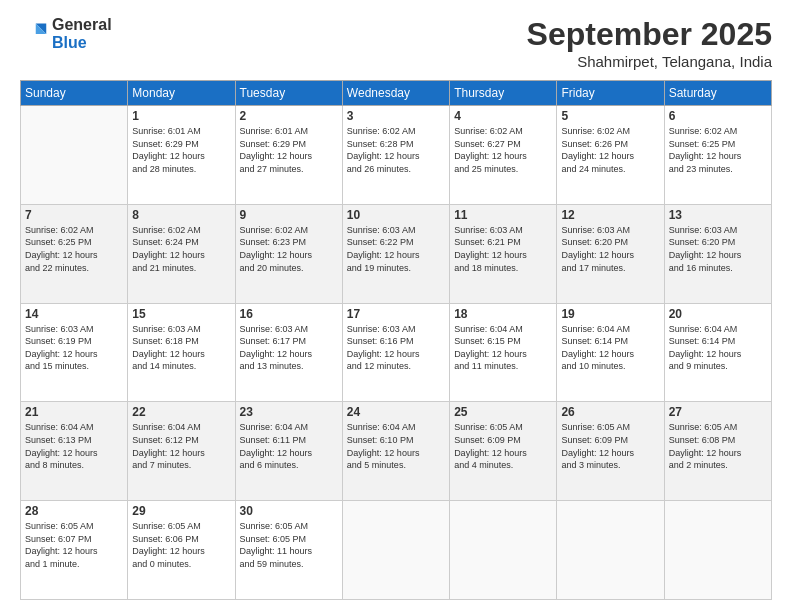 This screenshot has height=612, width=792. Describe the element at coordinates (74, 254) in the screenshot. I see `day-cell: 7Sunrise: 6:02 AM Sunset: 6:25 PM Daylig…` at that location.